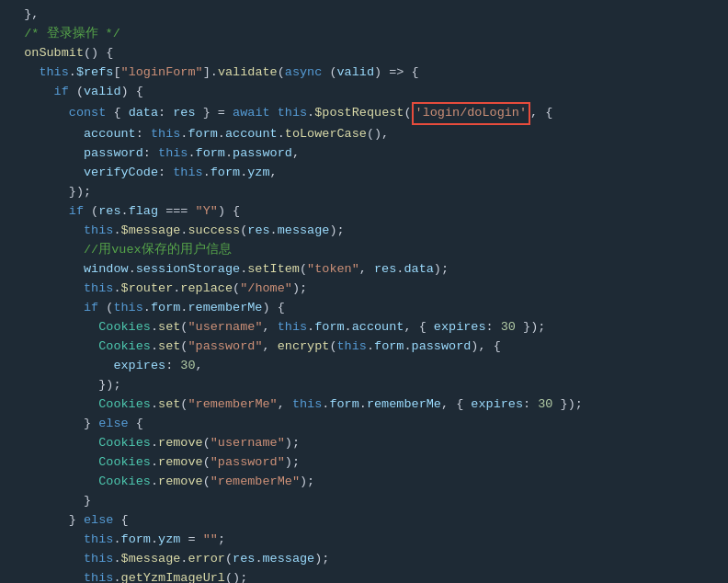 This screenshot has width=728, height=583. Describe the element at coordinates (364, 289) in the screenshot. I see `code-line: this.$router.replace("/home");` at that location.